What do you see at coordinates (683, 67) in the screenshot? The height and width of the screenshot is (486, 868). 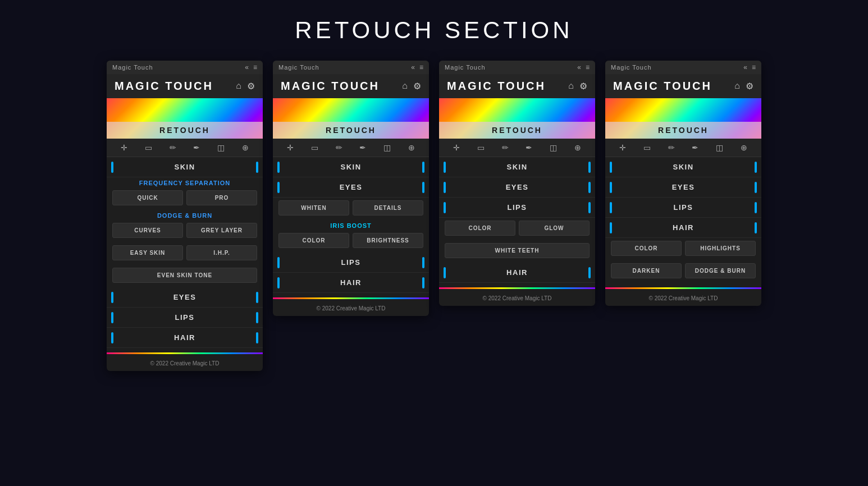 I see `panel-topbar: Magic Touch « ≡` at bounding box center [683, 67].